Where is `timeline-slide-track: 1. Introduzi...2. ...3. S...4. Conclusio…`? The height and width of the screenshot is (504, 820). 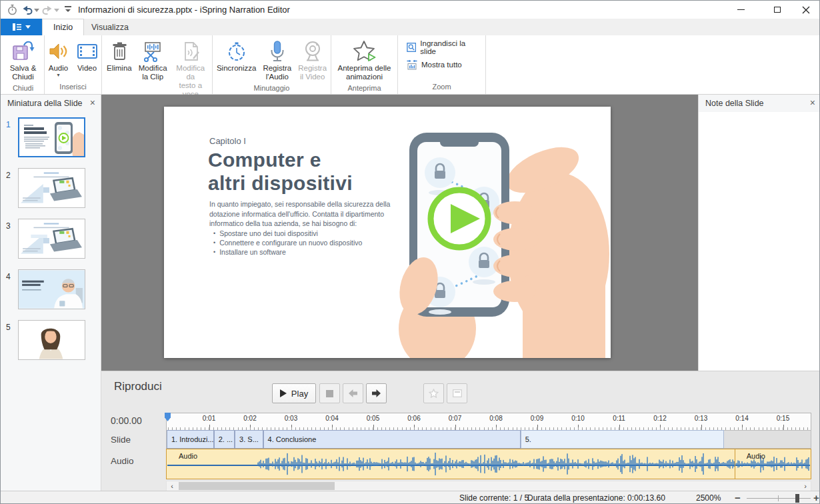 timeline-slide-track: 1. Introduzi...2. ...3. S...4. Conclusio… is located at coordinates (489, 439).